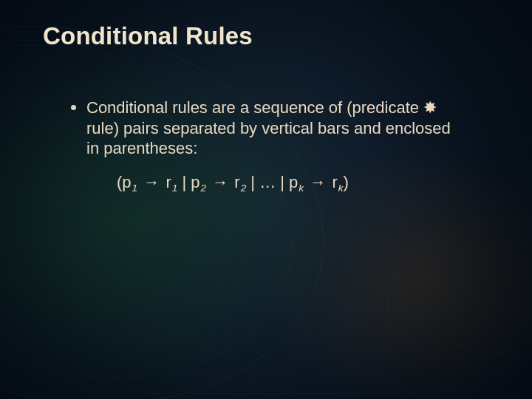 This screenshot has height=399, width=532. I want to click on bullet-text-post: rule) pairs separated by vertical bars a…, so click(269, 139).